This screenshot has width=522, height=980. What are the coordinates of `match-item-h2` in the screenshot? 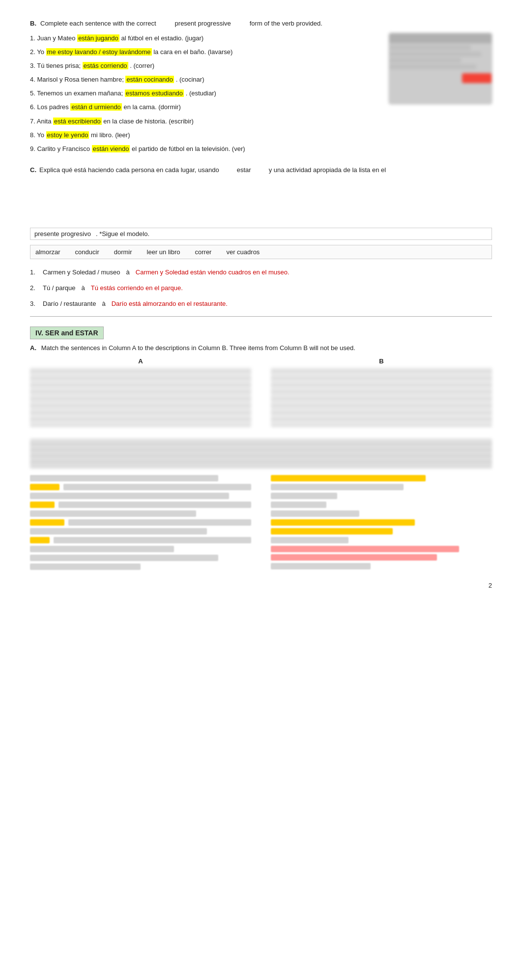 It's located at (141, 505).